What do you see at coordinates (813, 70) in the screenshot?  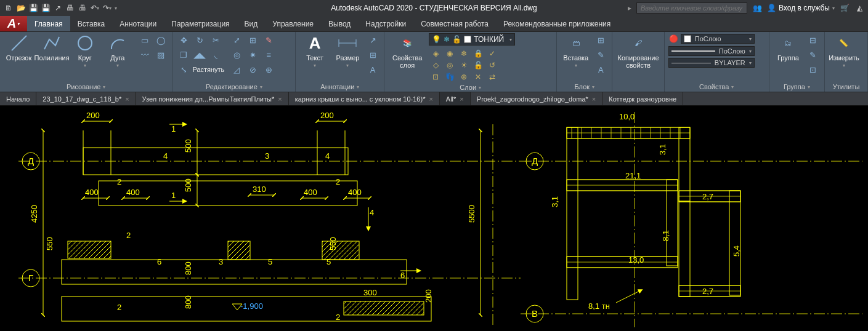 I see `group-select-icon: ⊡` at bounding box center [813, 70].